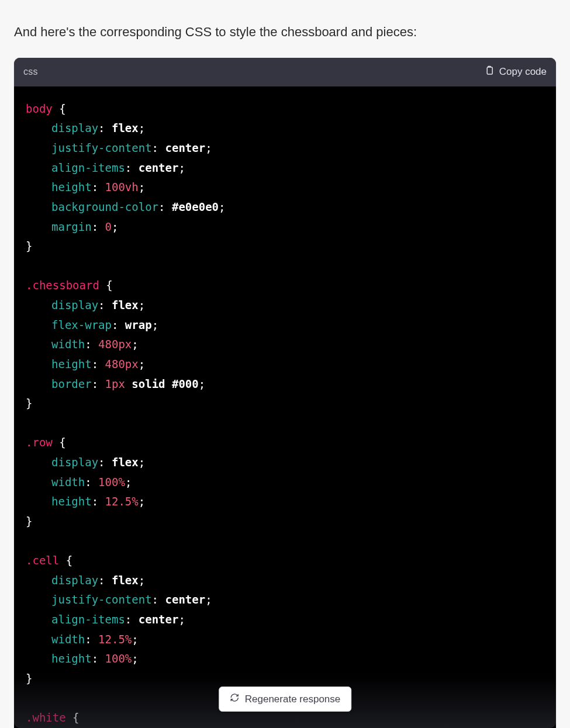 Image resolution: width=570 pixels, height=728 pixels. What do you see at coordinates (285, 72) in the screenshot?
I see `code-header: css Copy code` at bounding box center [285, 72].